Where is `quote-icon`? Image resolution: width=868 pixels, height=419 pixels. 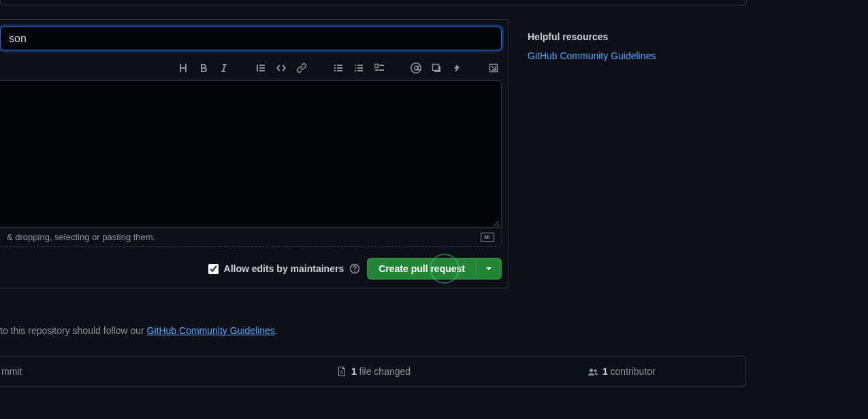
quote-icon is located at coordinates (261, 68).